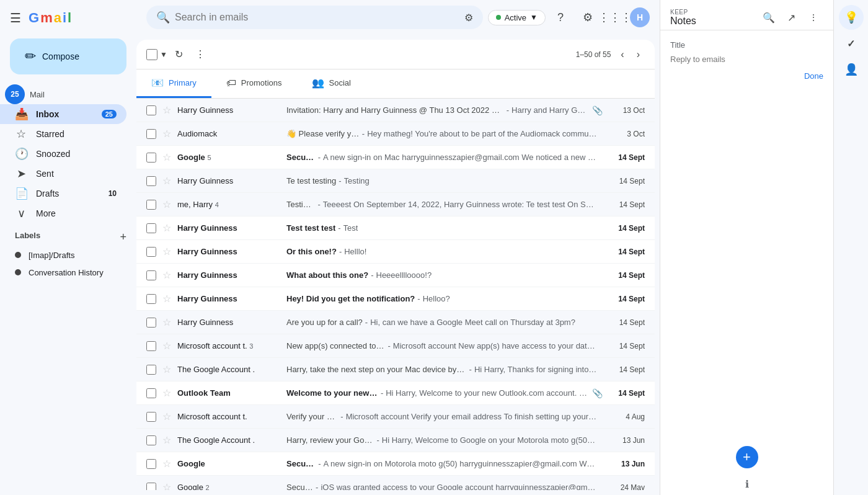 The image size is (868, 495). I want to click on compose-button: ✏ Compose, so click(68, 56).